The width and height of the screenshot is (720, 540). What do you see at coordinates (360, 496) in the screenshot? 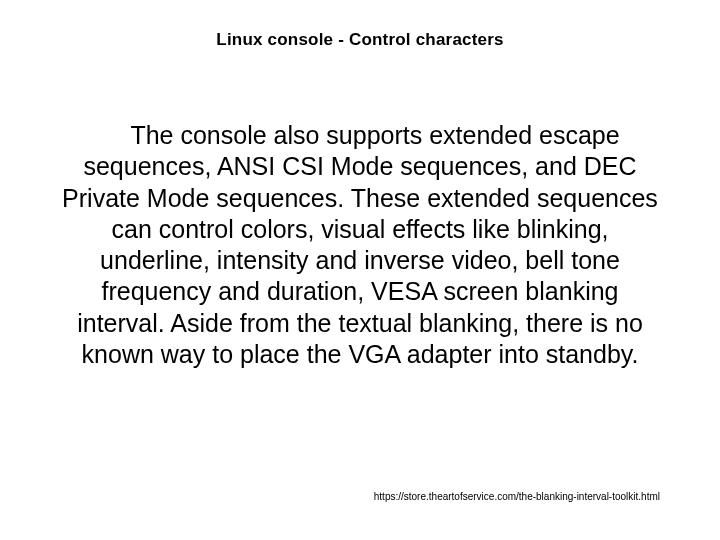
I see `footer-url: https://store.theartofservice.com/the-bl…` at bounding box center [360, 496].